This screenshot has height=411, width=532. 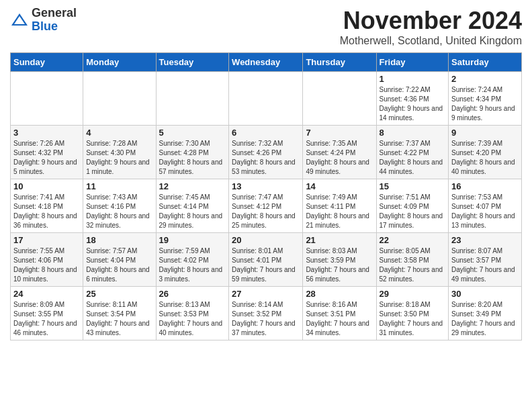 What do you see at coordinates (47, 319) in the screenshot?
I see `day-info: Sunrise: 8:09 AM Sunset: 3:55 PM Dayligh…` at bounding box center [47, 319].